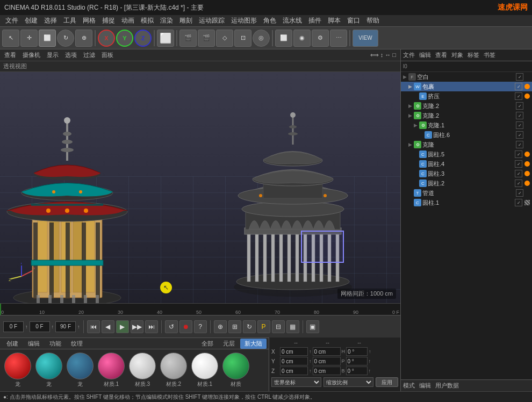 Image resolution: width=532 pixels, height=402 pixels. I want to click on toolbar-film: 🎬, so click(188, 38).